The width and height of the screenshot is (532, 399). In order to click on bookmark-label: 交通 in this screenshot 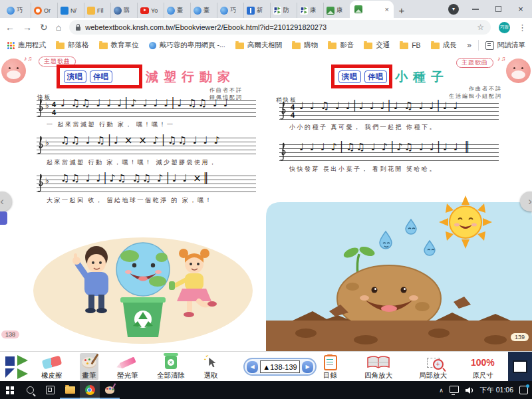, I will do `click(383, 45)`.